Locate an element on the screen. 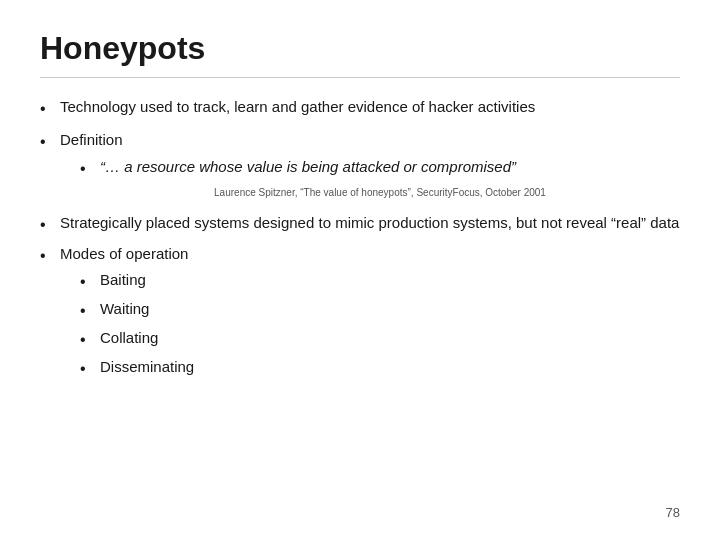 The image size is (720, 540). bullet-text-technology: Technology used to track, learn and gath… is located at coordinates (370, 108).